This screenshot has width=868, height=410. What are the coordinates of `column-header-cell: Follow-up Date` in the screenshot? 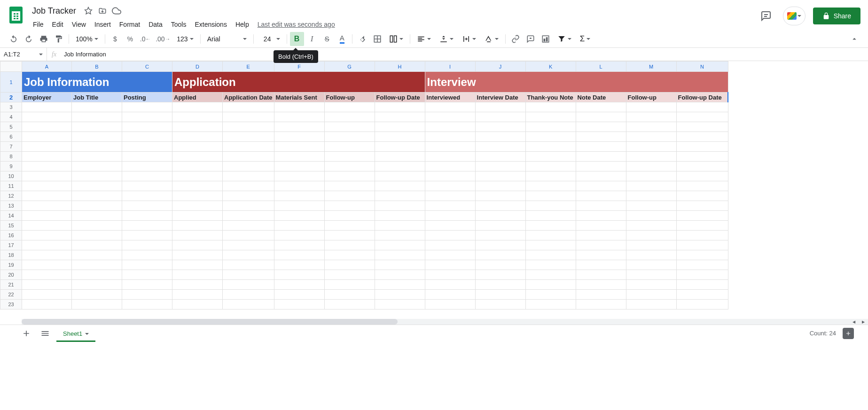 It's located at (702, 98).